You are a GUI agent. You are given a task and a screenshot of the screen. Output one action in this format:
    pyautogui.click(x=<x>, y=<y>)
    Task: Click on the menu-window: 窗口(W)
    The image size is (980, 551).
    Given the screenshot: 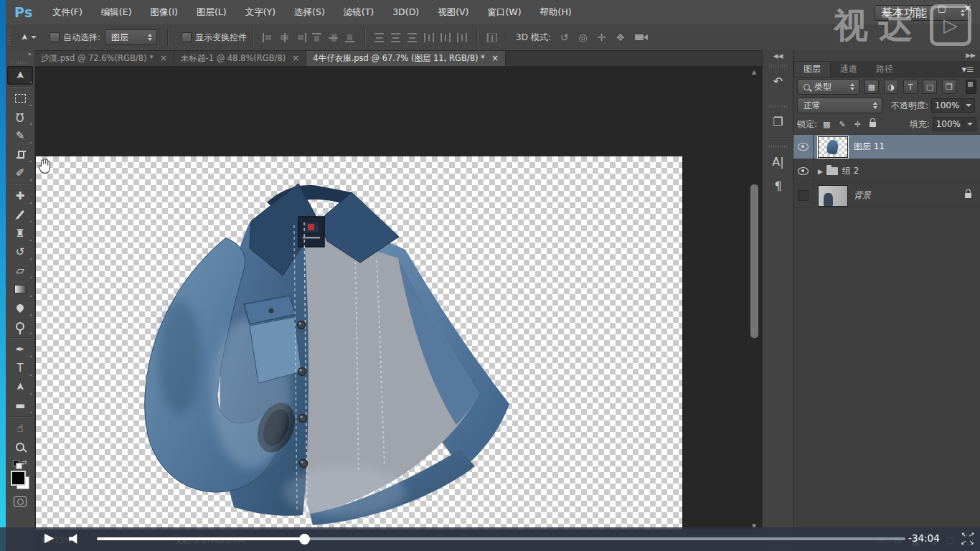 What is the action you would take?
    pyautogui.click(x=504, y=12)
    